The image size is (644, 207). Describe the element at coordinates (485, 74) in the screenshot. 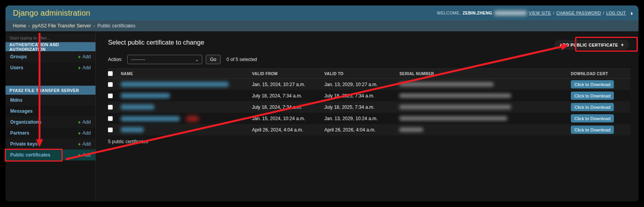

I see `column-header-serial-number: SERIAL NUMBER` at that location.